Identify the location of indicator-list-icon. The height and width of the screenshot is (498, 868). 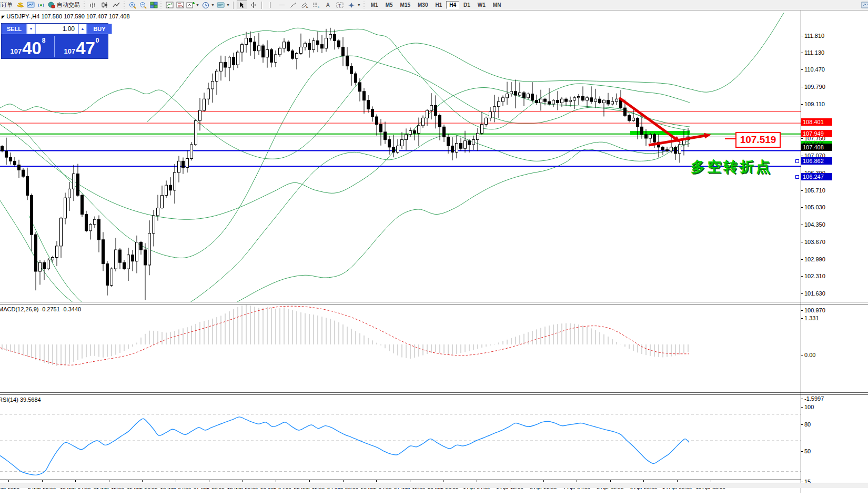
(180, 5).